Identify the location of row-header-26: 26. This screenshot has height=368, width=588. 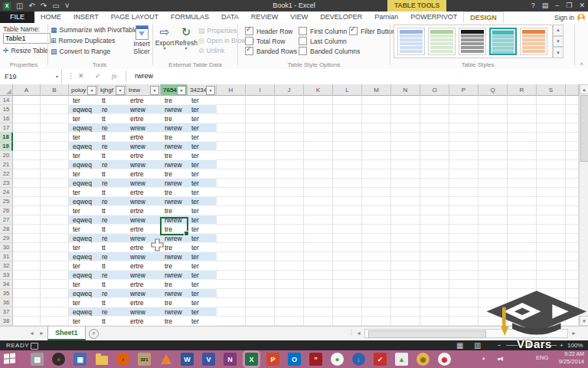
(6, 211).